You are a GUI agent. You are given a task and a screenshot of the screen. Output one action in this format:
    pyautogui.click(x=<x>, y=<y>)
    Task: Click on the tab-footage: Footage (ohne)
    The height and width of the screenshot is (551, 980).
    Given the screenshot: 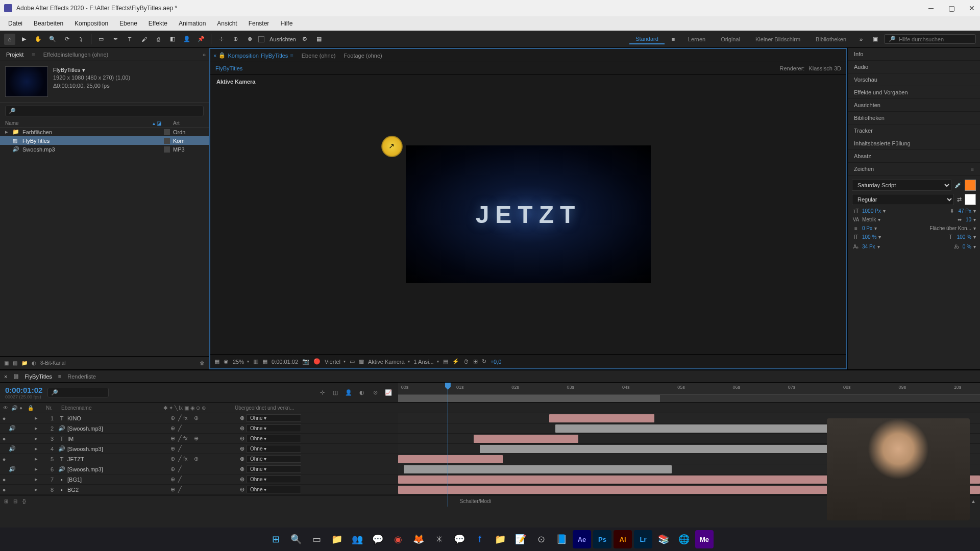 What is the action you would take?
    pyautogui.click(x=362, y=56)
    